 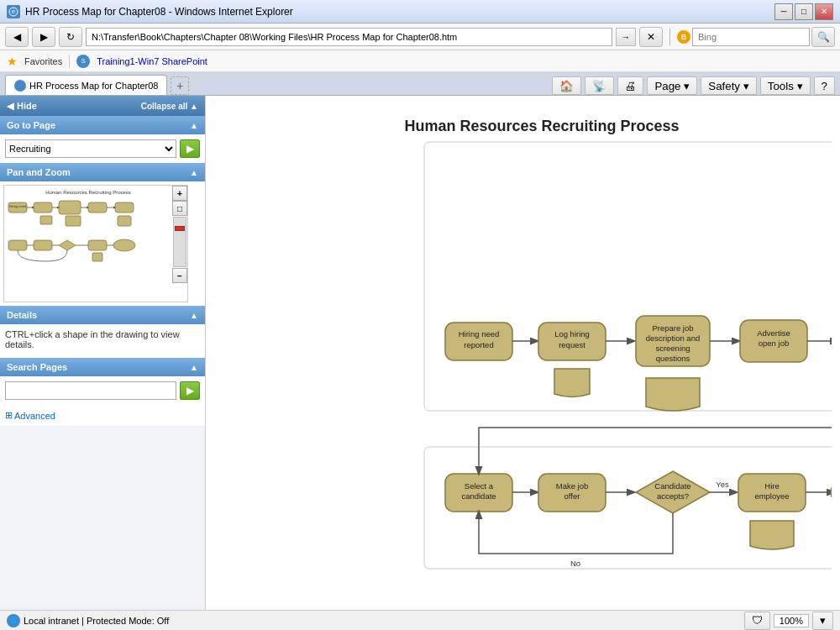 I want to click on details-text: CTRL+click a shape in the drawing to vie…, so click(x=92, y=339).